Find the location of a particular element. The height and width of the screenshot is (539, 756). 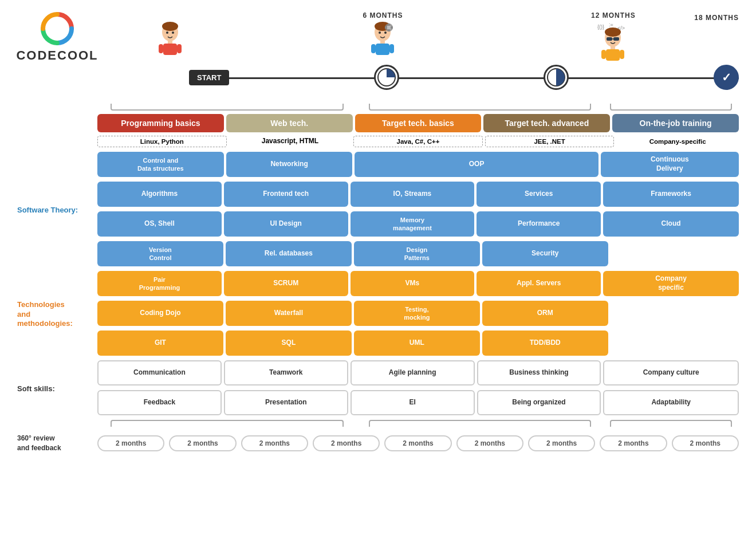

cell-oop: OOP is located at coordinates (477, 164).